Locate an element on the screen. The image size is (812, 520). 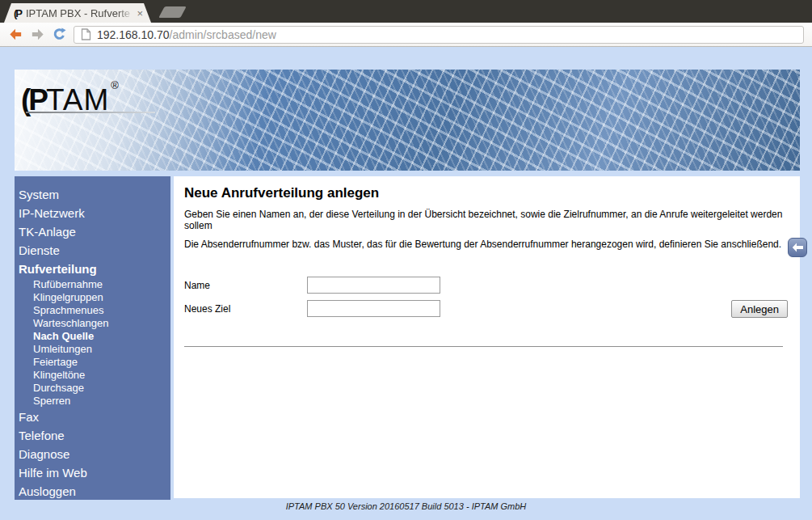
sidebar-item-ausloggen: Ausloggen is located at coordinates (92, 492).